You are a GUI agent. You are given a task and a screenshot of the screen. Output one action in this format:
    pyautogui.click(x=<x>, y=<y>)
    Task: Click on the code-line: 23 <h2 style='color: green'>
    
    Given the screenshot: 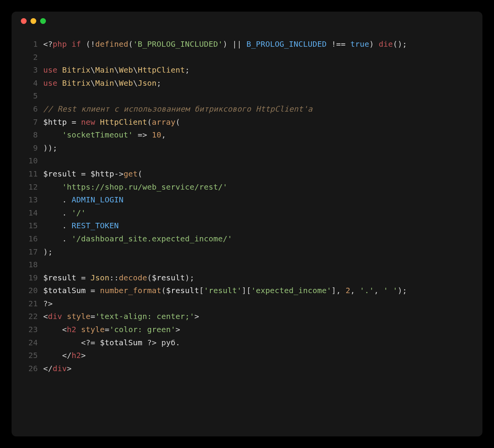 What is the action you would take?
    pyautogui.click(x=247, y=330)
    